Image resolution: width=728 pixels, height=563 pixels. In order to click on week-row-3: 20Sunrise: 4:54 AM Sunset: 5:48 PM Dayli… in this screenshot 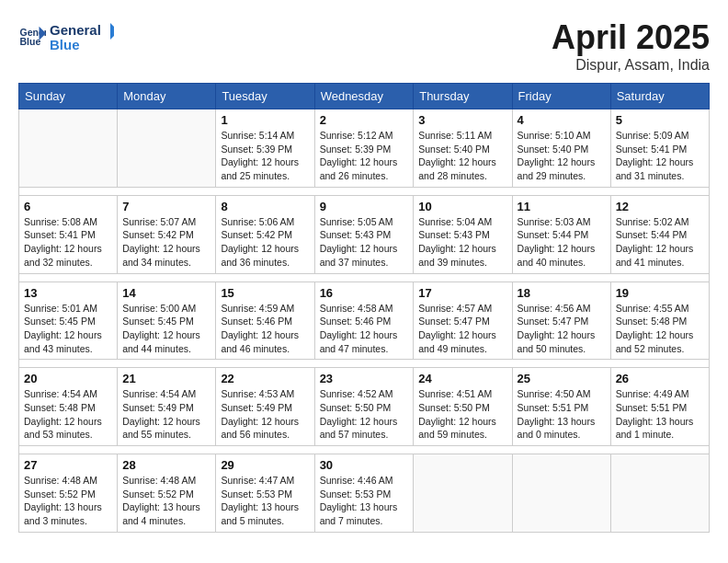, I will do `click(364, 407)`.